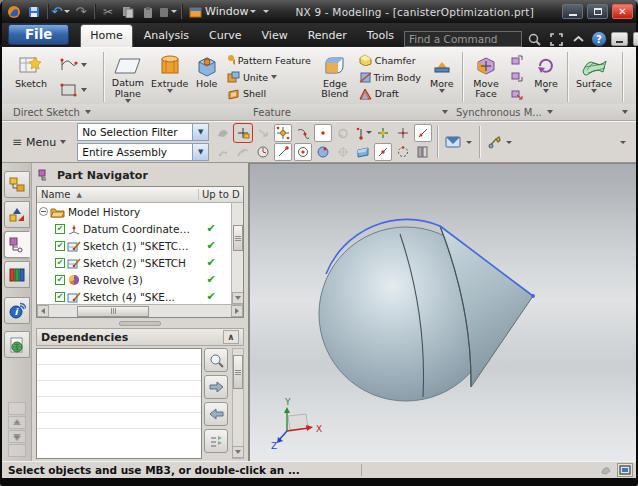 This screenshot has height=486, width=638. Describe the element at coordinates (216, 414) in the screenshot. I see `dependencies-back-button` at that location.